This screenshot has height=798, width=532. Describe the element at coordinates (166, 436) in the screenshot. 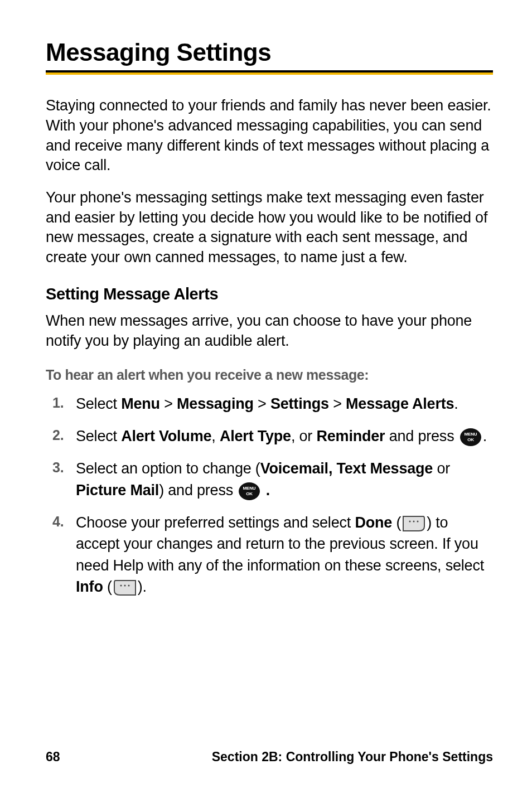

I see `alert-volume-label: Alert Volume` at that location.